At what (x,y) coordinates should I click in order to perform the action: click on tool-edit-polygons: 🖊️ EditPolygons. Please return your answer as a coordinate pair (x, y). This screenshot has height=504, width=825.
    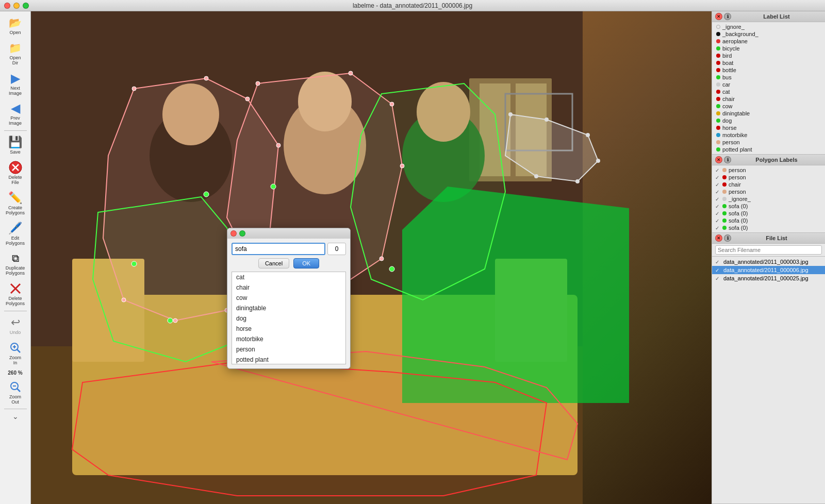
    Looking at the image, I should click on (15, 234).